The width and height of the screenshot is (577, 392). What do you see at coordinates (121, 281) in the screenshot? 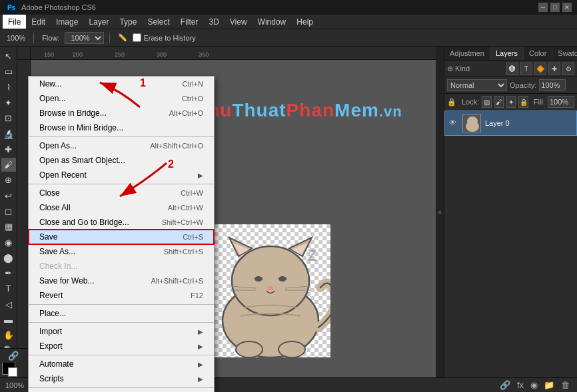
I see `menu-item-save-web: Save for Web... Alt+Shift+Ctrl+S` at bounding box center [121, 281].